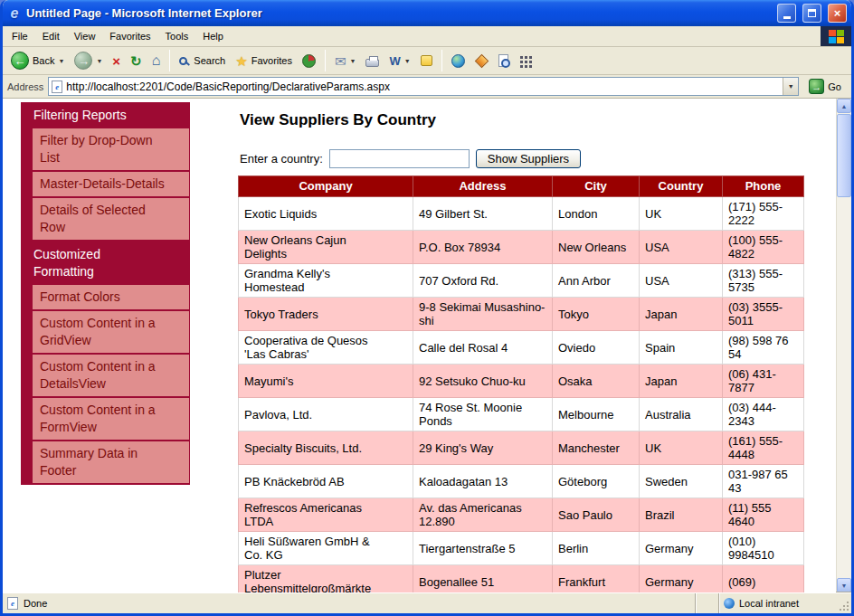  What do you see at coordinates (373, 62) in the screenshot?
I see `print-button` at bounding box center [373, 62].